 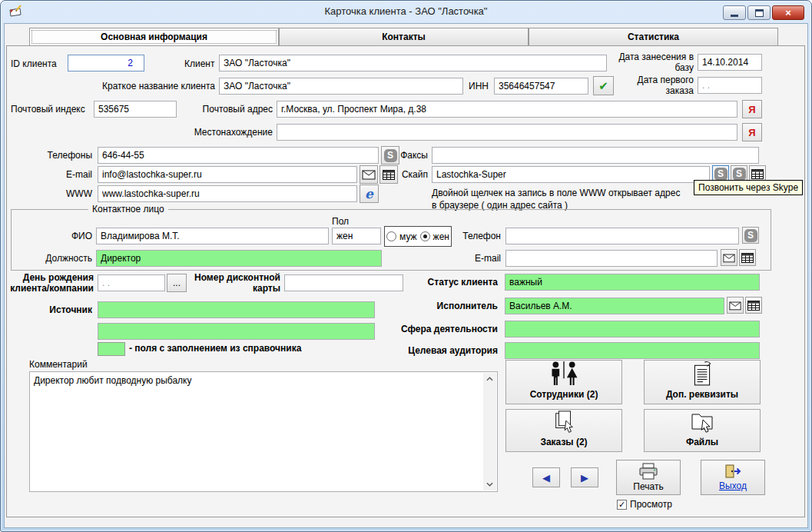 What do you see at coordinates (702, 382) in the screenshot?
I see `extra-details-button: Доп. реквизиты` at bounding box center [702, 382].